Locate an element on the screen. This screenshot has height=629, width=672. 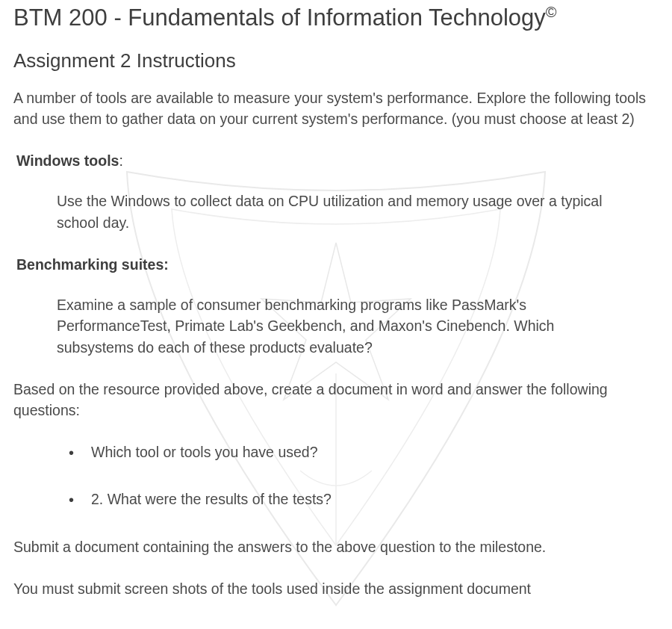
windows-tools-label: Windows tools is located at coordinates (67, 161).